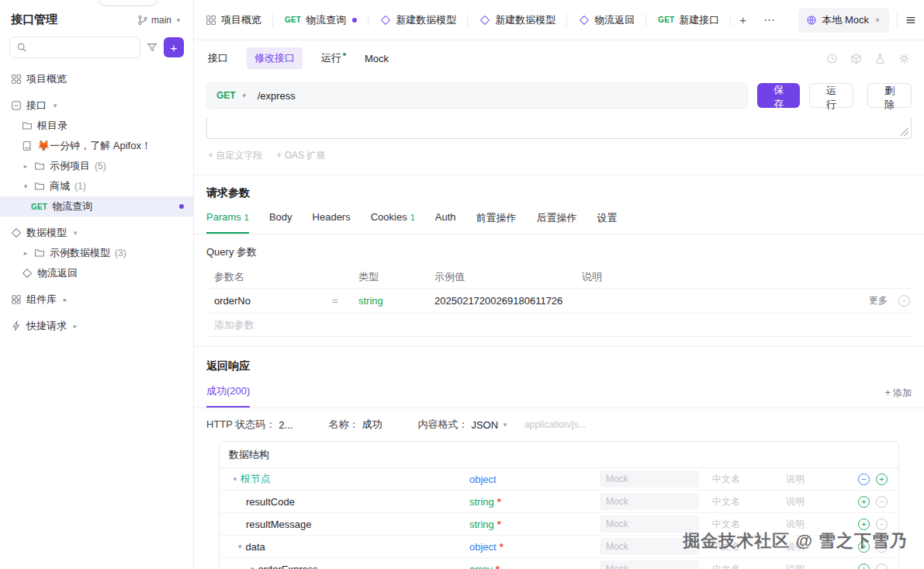 The height and width of the screenshot is (569, 924). I want to click on description-textarea, so click(559, 129).